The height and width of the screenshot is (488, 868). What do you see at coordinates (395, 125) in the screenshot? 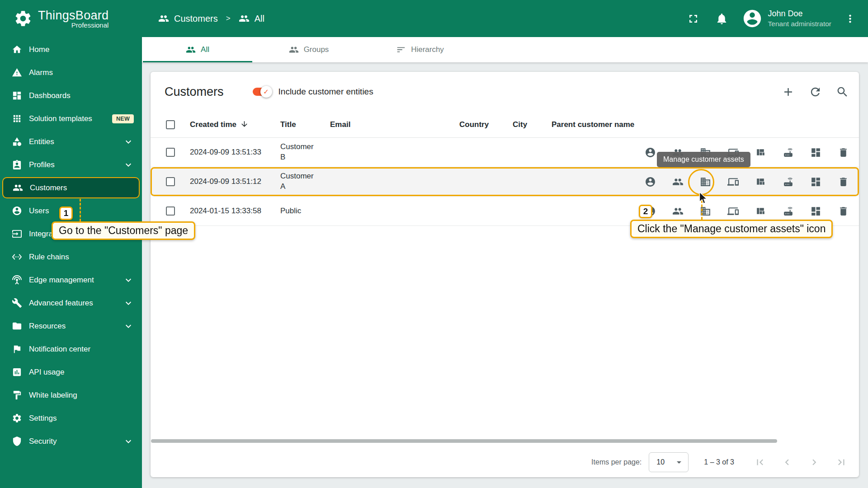
I see `column-header-email: Email` at bounding box center [395, 125].